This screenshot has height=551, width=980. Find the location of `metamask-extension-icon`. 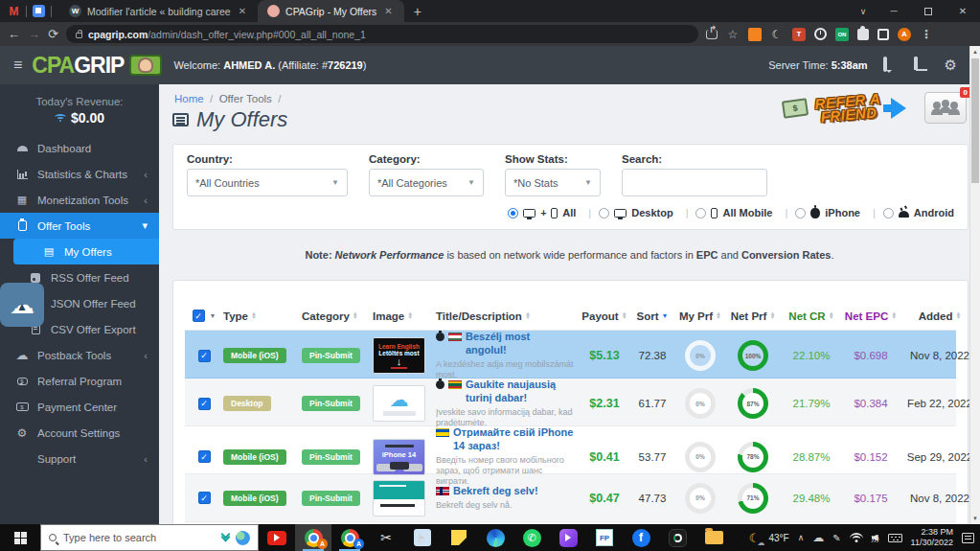

metamask-extension-icon is located at coordinates (755, 34).